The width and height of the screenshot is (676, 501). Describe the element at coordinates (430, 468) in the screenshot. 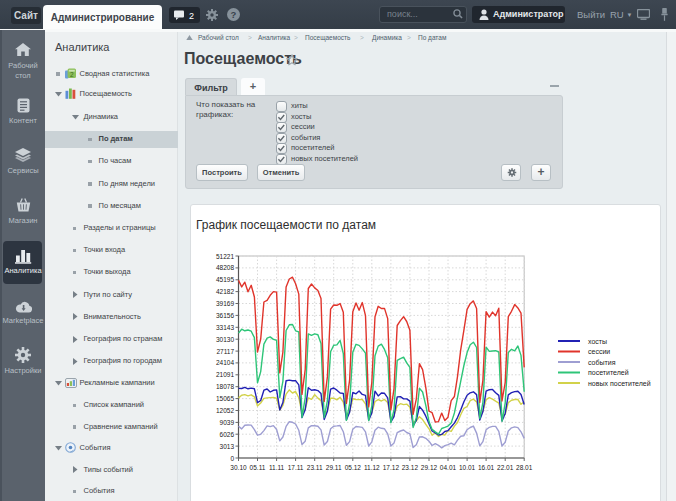

I see `svg-text: 29.12` at that location.